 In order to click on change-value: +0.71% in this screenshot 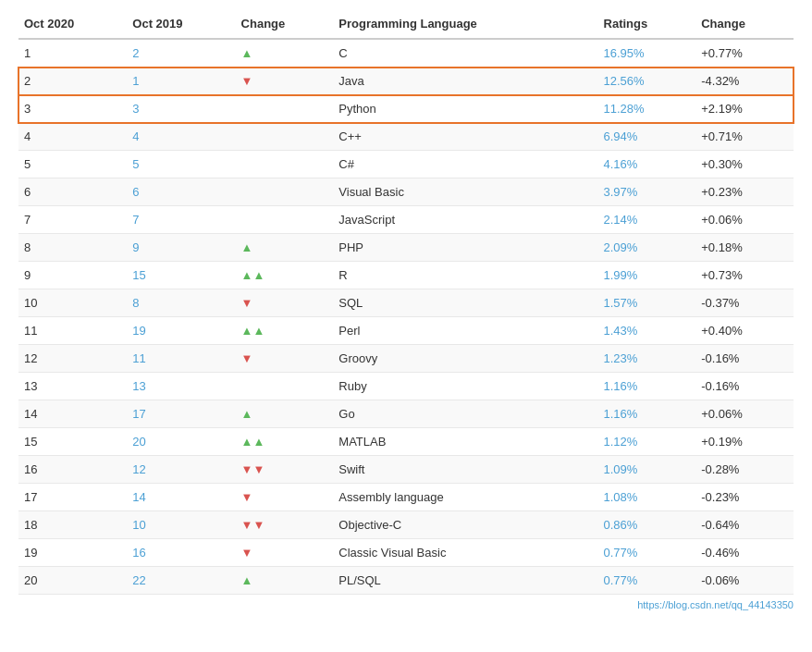, I will do `click(744, 137)`.